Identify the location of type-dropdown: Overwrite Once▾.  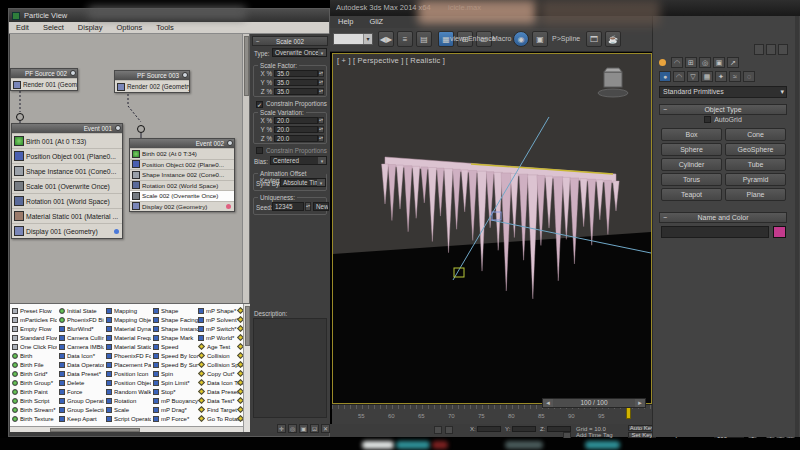
(300, 52).